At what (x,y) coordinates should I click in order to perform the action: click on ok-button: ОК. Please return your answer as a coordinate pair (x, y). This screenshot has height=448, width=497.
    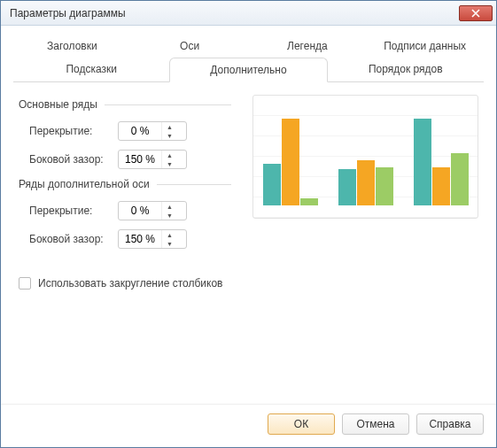
    Looking at the image, I should click on (301, 424).